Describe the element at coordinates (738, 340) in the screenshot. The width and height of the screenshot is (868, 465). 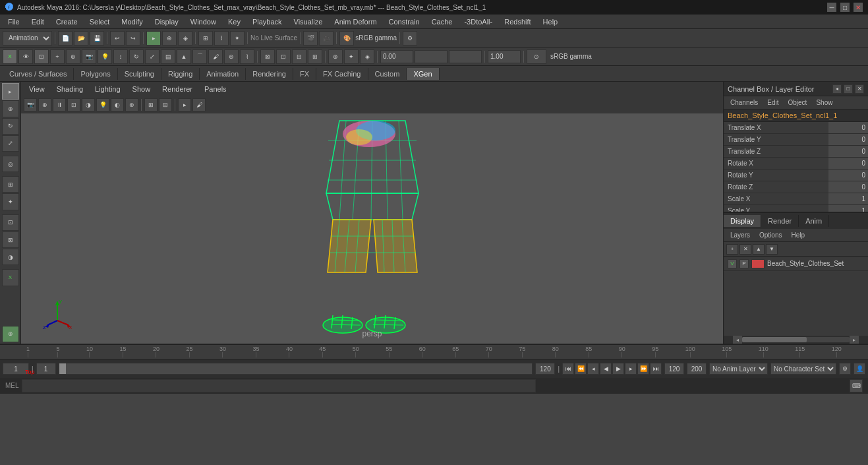
I see `rb-scroll-left: ◂` at that location.